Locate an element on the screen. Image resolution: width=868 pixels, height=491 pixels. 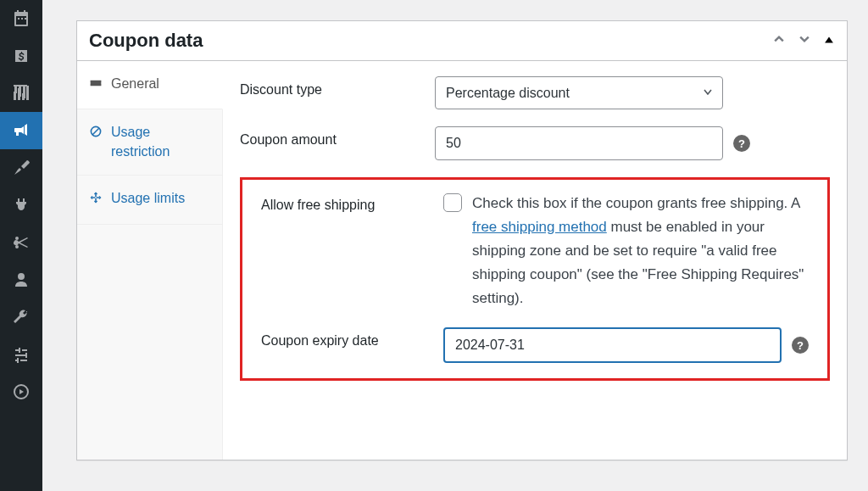
tab-usage-restriction-label: Usage restriction is located at coordinates (161, 142).